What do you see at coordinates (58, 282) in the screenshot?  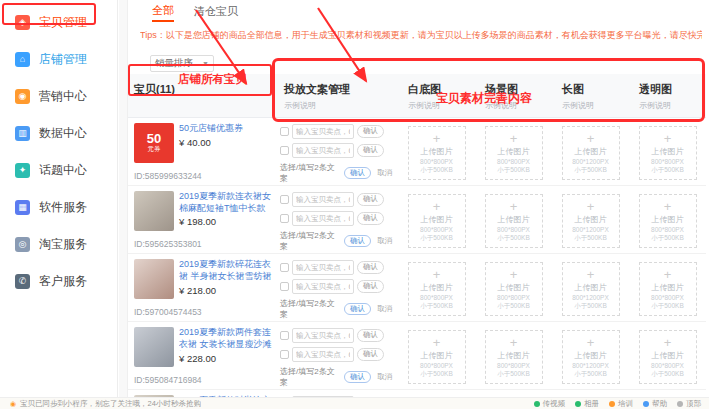 I see `sidebar-item-customer-service: ✆ 客户服务` at bounding box center [58, 282].